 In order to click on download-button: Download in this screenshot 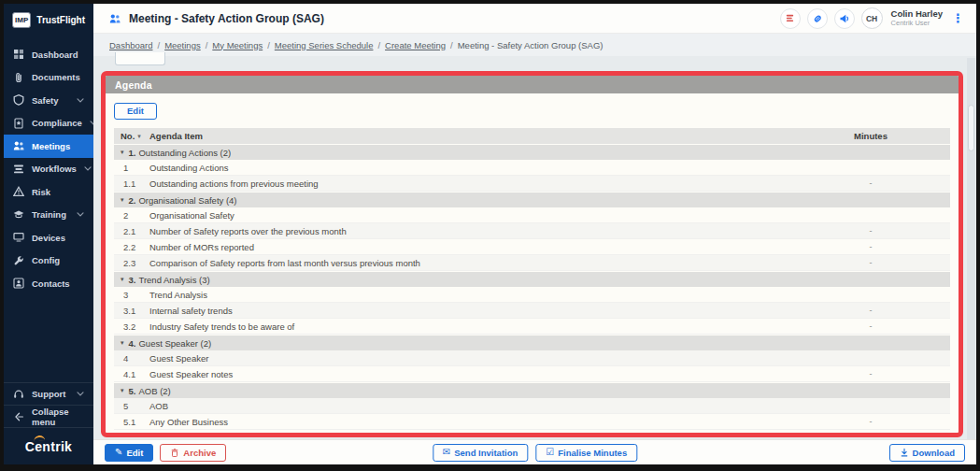, I will do `click(927, 452)`.